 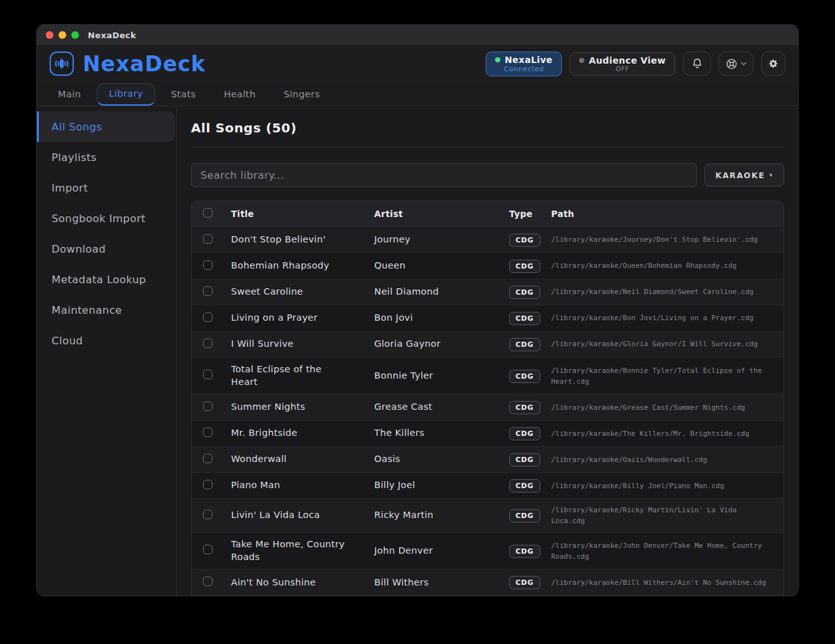 I want to click on minimize-window-button, so click(x=62, y=35).